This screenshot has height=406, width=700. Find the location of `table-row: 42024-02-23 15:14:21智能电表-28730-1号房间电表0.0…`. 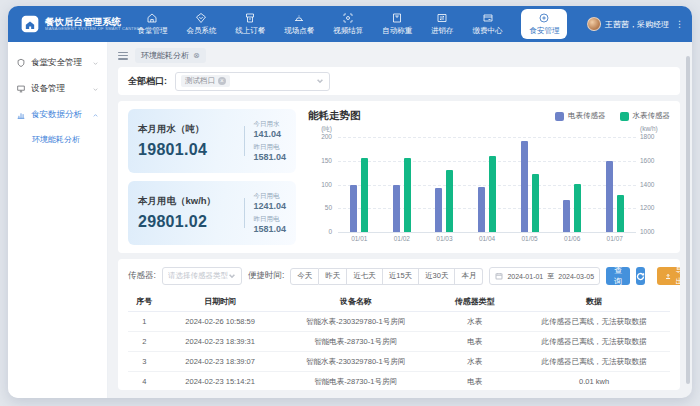

table-row: 42024-02-23 15:14:21智能电表-28730-1号房间电表0.0… is located at coordinates (399, 381).